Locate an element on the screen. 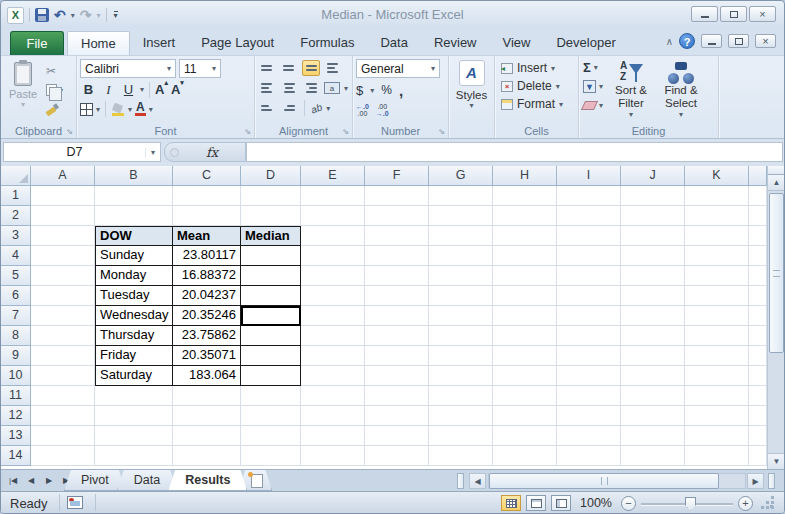  cell-D7 is located at coordinates (271, 316).